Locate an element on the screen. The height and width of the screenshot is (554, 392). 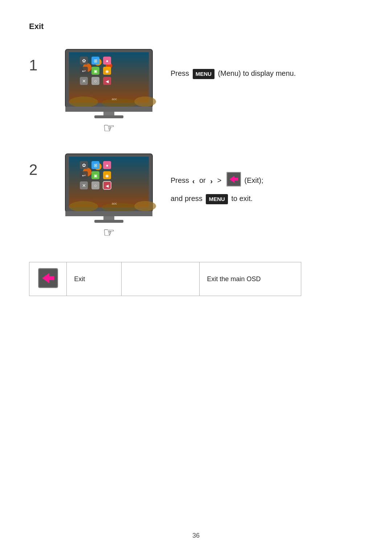
step2-to-exit: to exit. is located at coordinates (242, 198).